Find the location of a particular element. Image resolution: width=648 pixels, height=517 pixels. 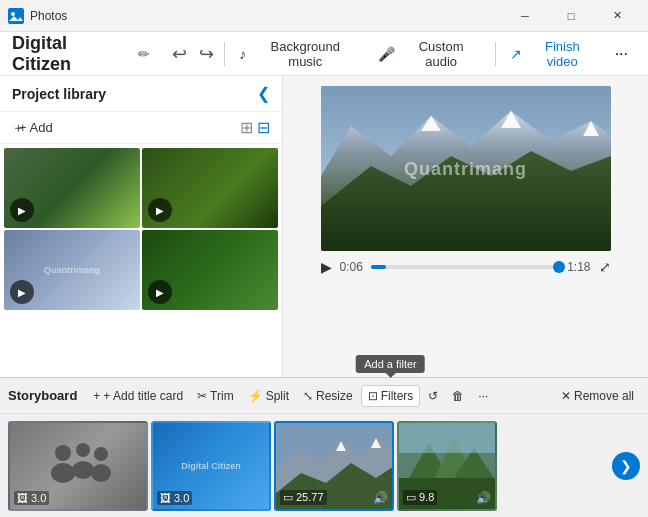

more-button: ··· is located at coordinates (483, 396).